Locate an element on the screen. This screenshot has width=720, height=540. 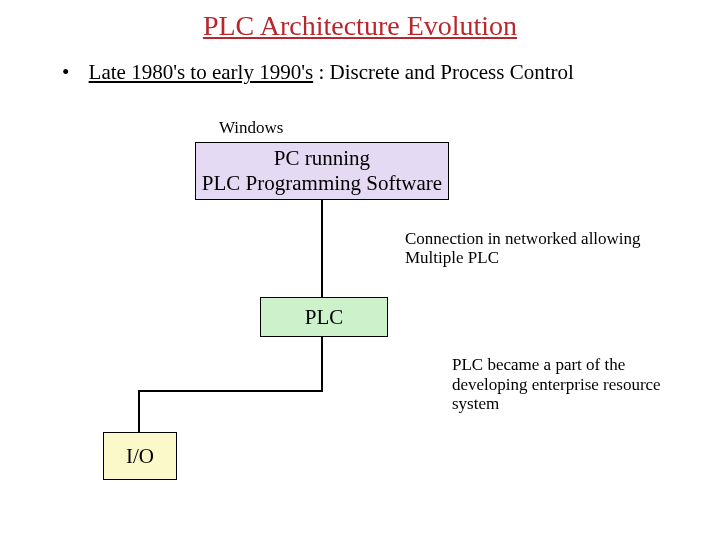
pc-box-line1: PC running is located at coordinates (322, 158).